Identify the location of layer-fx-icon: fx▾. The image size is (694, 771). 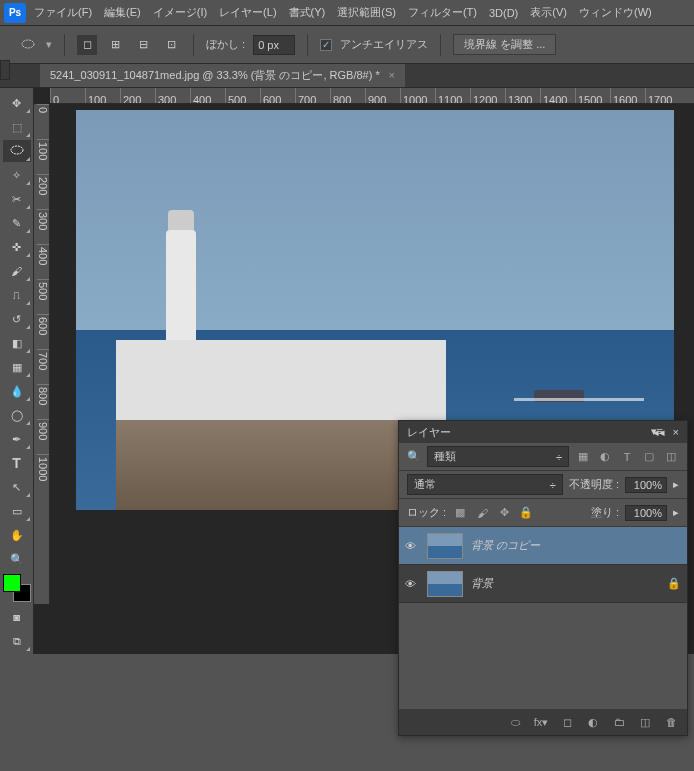
(541, 722).